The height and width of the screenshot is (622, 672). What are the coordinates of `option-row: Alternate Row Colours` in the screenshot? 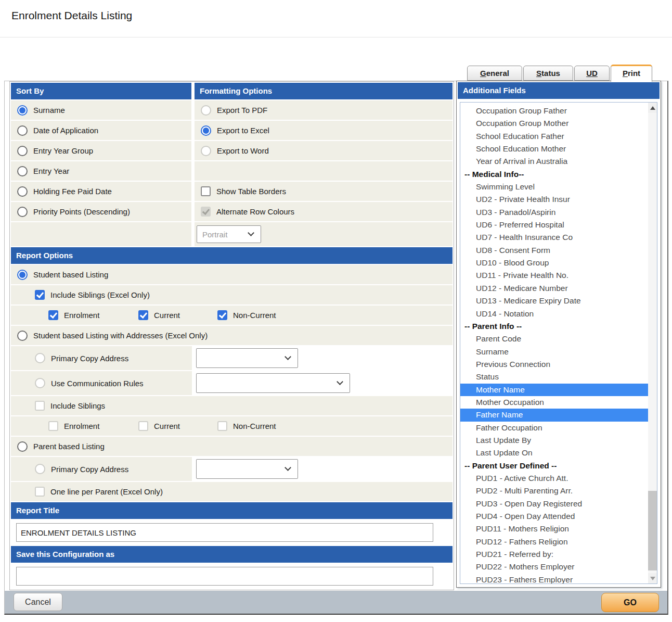 It's located at (324, 211).